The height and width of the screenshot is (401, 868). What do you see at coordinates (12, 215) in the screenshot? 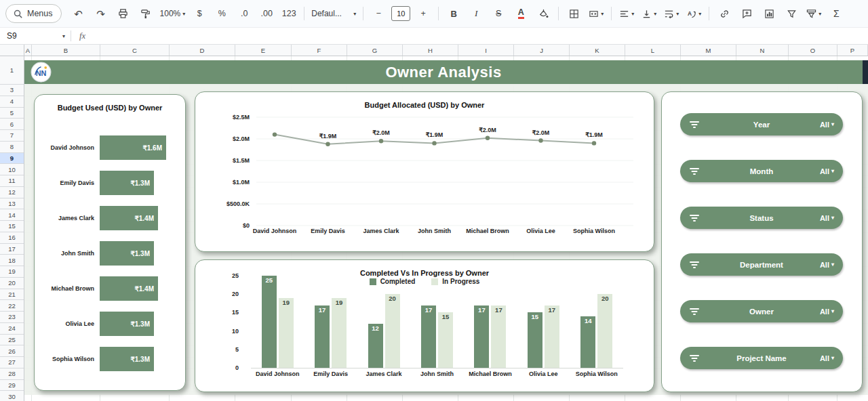
I see `row-header-14: 14` at bounding box center [12, 215].